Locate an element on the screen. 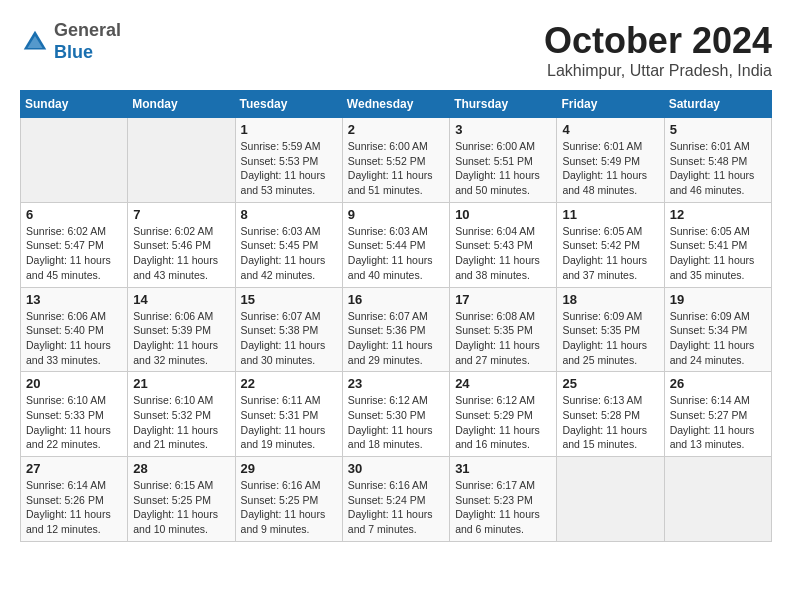 The width and height of the screenshot is (792, 612). location: Lakhimpur, Uttar Pradesh, India is located at coordinates (658, 71).